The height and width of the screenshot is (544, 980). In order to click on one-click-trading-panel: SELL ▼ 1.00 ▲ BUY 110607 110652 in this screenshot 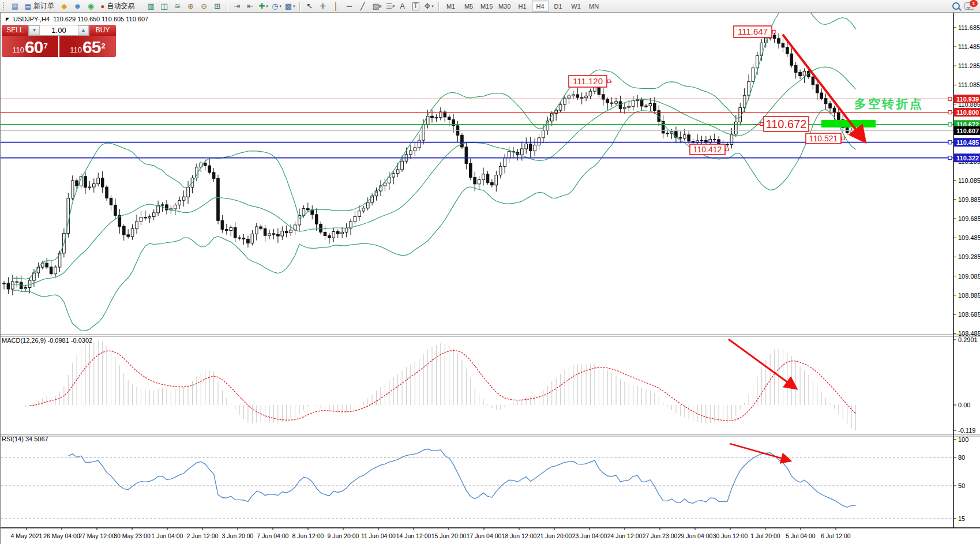, I will do `click(59, 41)`.